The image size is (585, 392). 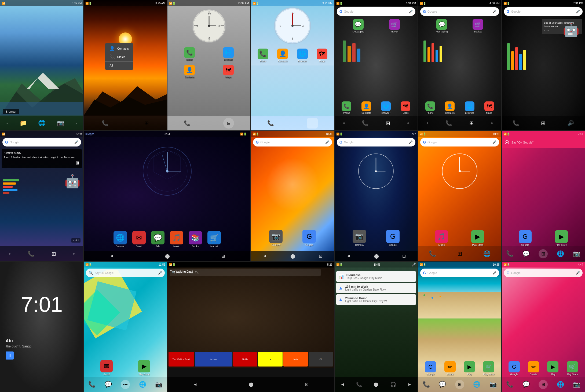 I want to click on nav-recent-9: ⊞, so click(x=223, y=256).